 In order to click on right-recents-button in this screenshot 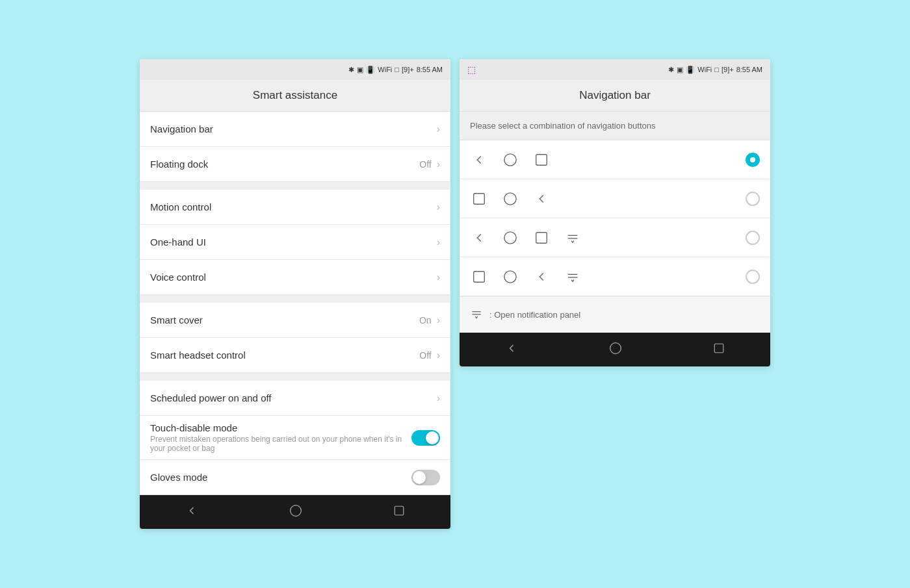, I will do `click(719, 350)`.